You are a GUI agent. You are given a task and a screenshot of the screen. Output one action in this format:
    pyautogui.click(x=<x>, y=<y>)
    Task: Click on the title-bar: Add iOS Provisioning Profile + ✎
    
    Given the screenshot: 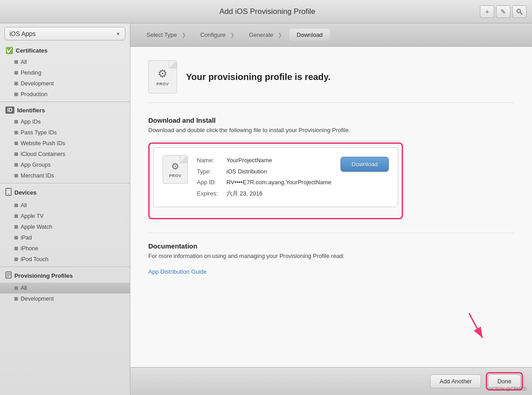 What is the action you would take?
    pyautogui.click(x=266, y=12)
    